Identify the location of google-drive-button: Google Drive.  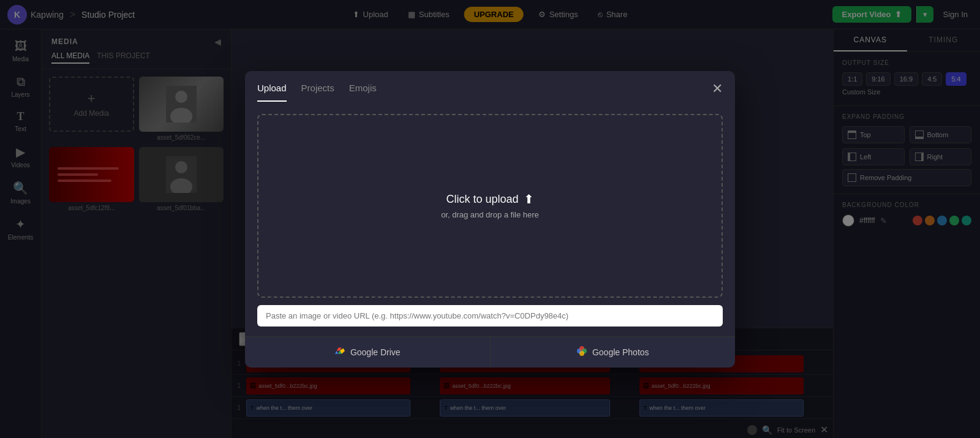
(368, 352).